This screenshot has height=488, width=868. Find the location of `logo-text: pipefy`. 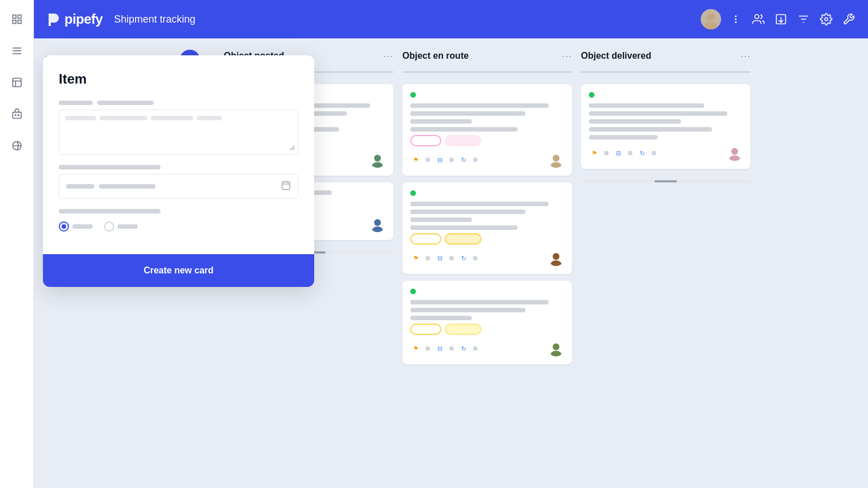

logo-text: pipefy is located at coordinates (84, 19).